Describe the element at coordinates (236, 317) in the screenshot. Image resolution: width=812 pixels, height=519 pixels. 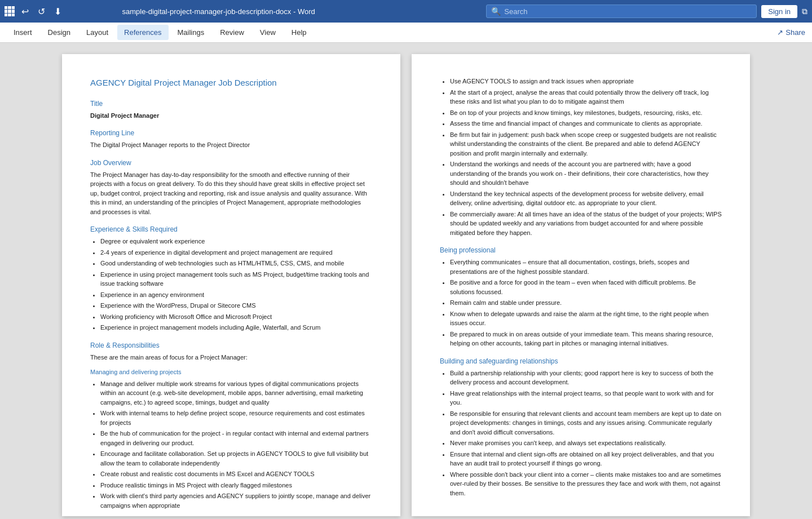
I see `list-item: Working proficiency with Microsoft Offic…` at that location.